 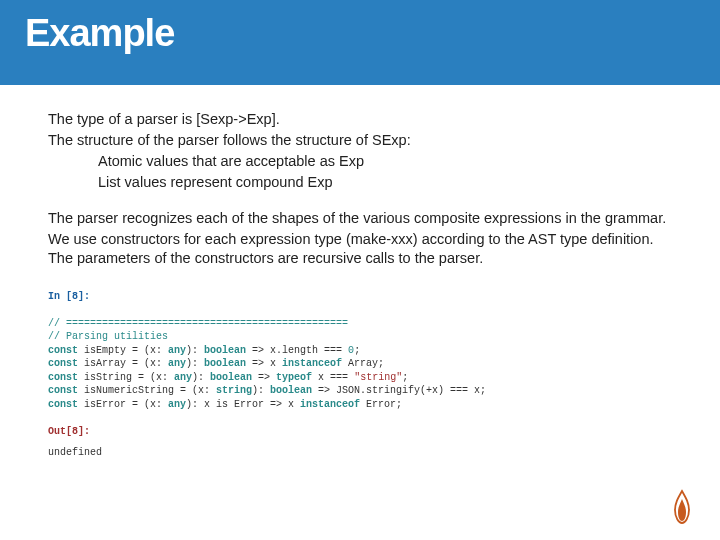 I want to click on code-line-5: const isError = (x: any): x is Error => …, so click(x=364, y=405).